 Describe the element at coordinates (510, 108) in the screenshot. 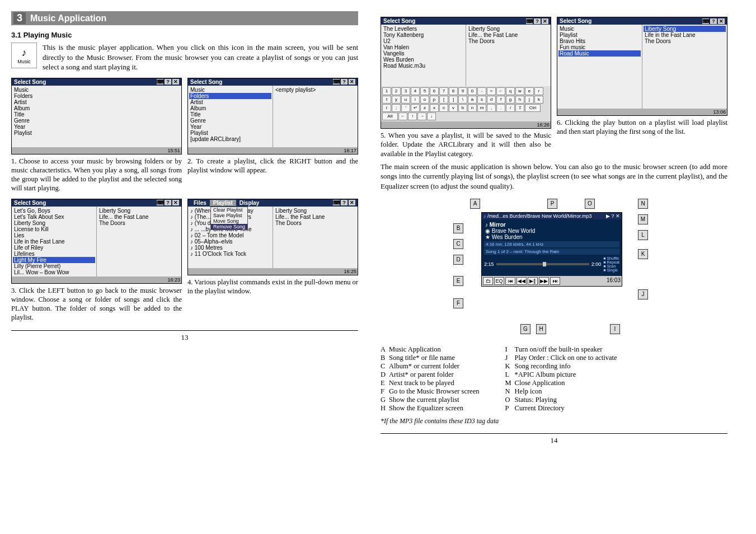

I see `osk-key: /` at that location.